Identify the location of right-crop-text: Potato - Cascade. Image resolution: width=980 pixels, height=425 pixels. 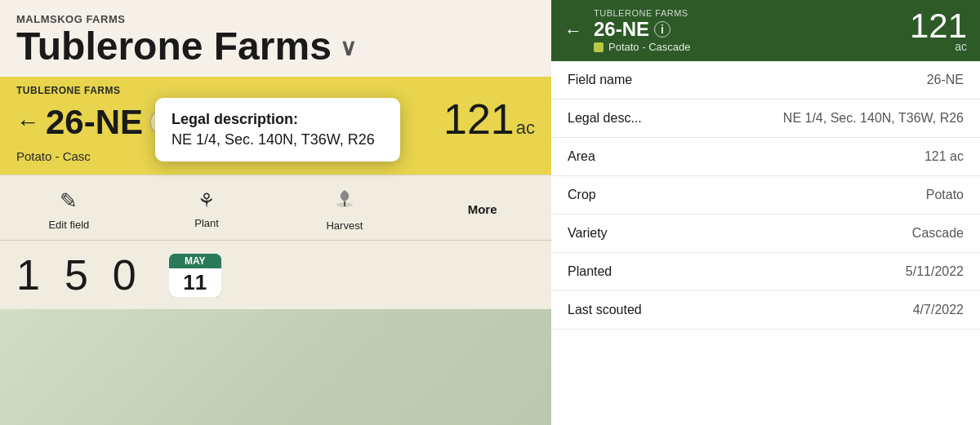
(649, 47).